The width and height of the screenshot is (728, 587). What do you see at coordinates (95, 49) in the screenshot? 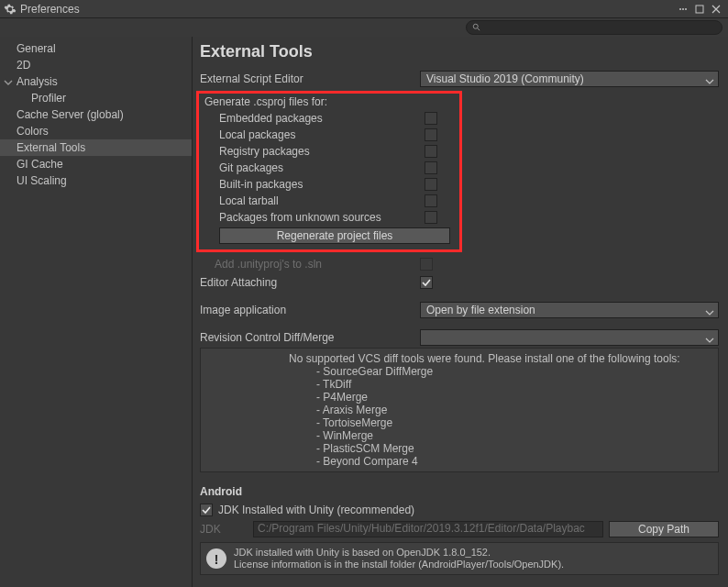
I see `sidebar-item-general: General` at bounding box center [95, 49].